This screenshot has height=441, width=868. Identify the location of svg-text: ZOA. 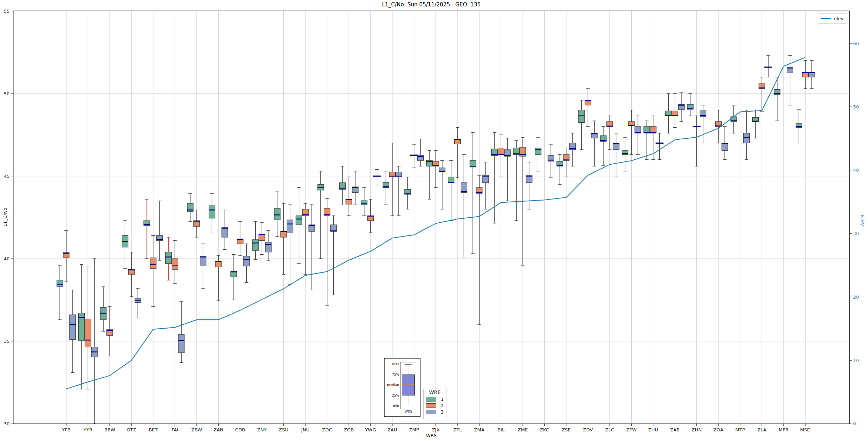
(718, 430).